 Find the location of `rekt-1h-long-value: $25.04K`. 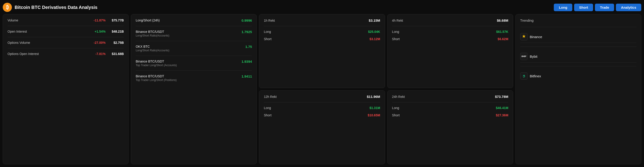

rekt-1h-long-value: $25.04K is located at coordinates (374, 32).